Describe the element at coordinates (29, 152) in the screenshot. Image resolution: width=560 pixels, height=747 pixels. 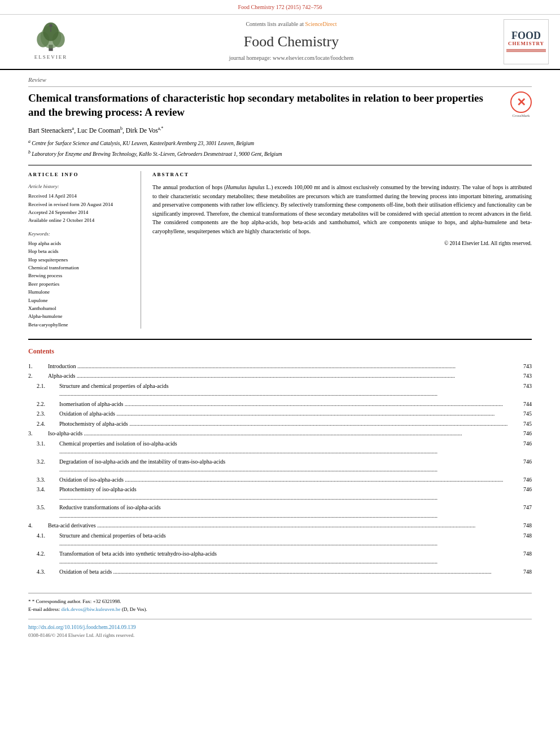
I see `affil-2-sup: b` at that location.